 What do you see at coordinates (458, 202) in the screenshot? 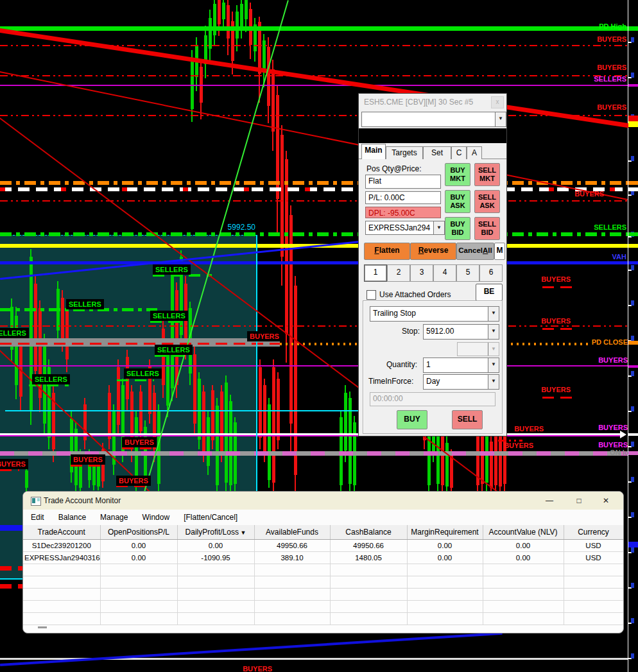
I see `buy-ask-button: BUYASK` at bounding box center [458, 202].